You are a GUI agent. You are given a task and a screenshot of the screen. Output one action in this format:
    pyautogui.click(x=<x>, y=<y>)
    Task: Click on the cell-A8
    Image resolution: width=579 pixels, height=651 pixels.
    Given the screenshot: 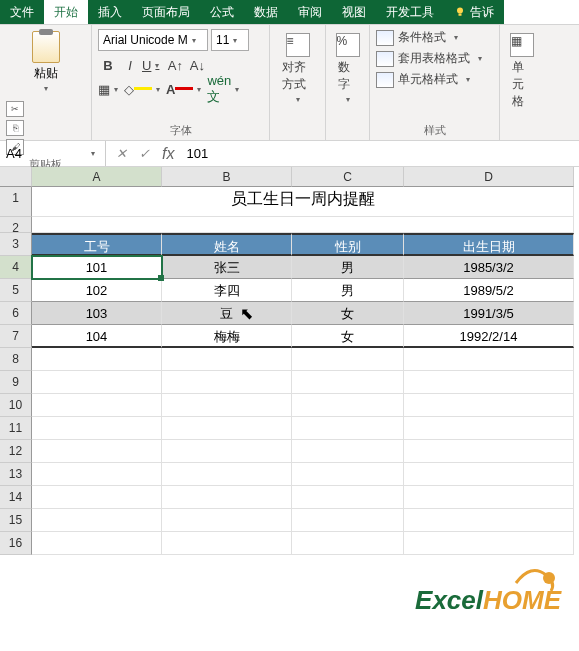 What is the action you would take?
    pyautogui.click(x=97, y=360)
    